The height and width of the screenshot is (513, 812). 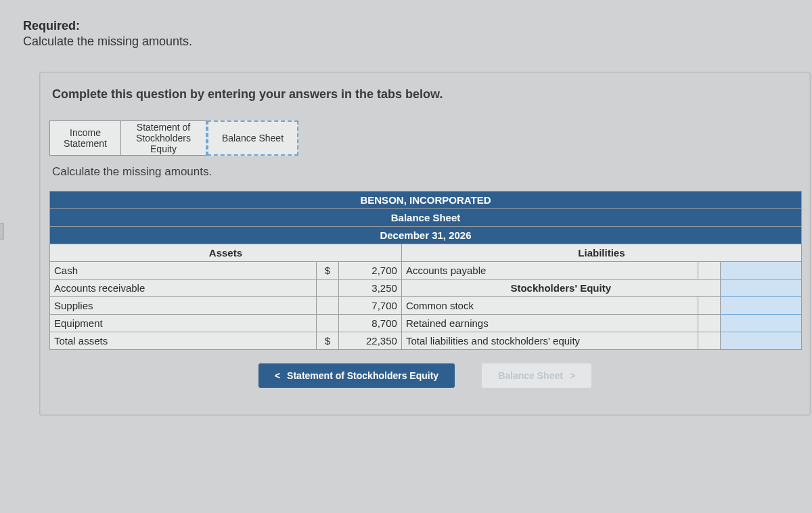 What do you see at coordinates (357, 376) in the screenshot?
I see `prev-tab-button: < Statement of Stockholders Equity` at bounding box center [357, 376].